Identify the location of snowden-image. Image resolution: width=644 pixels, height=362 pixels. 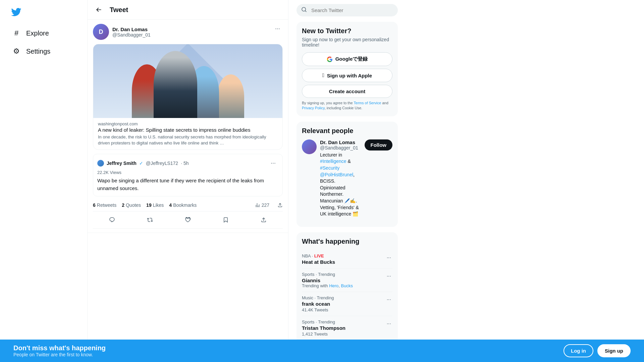
(188, 81).